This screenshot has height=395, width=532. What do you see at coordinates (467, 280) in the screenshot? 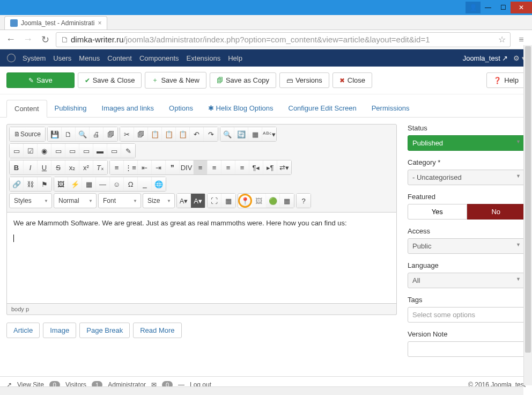
I see `language-select: All` at bounding box center [467, 280].